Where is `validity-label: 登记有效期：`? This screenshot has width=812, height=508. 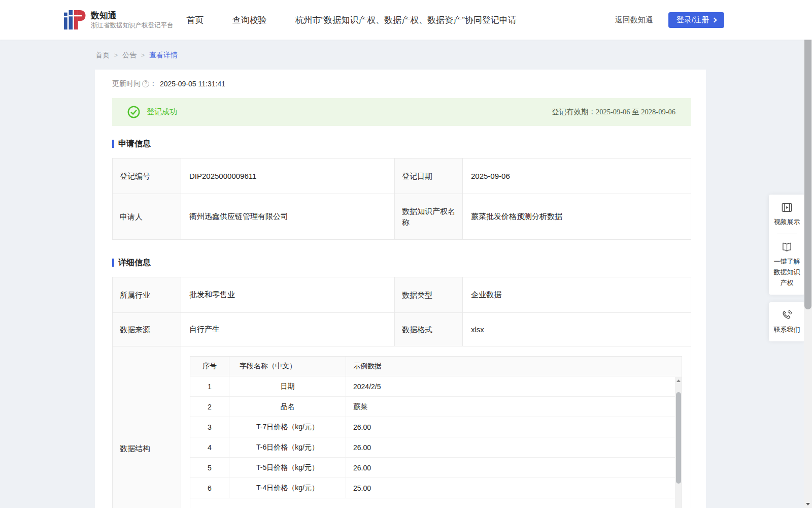 validity-label: 登记有效期： is located at coordinates (573, 112).